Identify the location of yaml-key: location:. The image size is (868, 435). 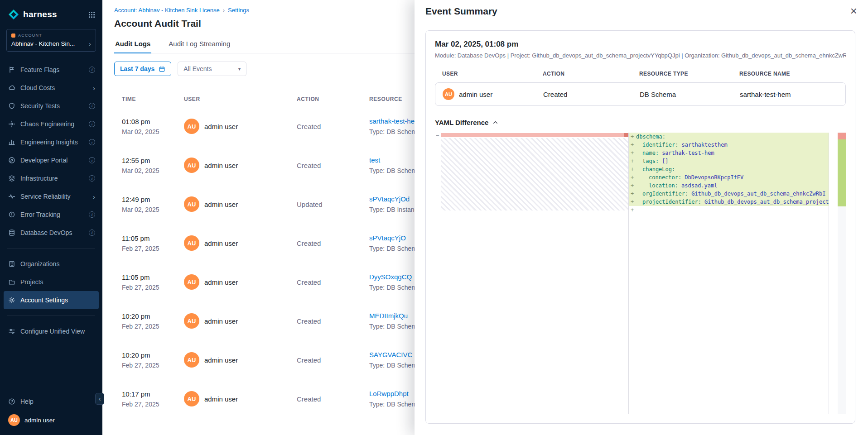
(663, 186).